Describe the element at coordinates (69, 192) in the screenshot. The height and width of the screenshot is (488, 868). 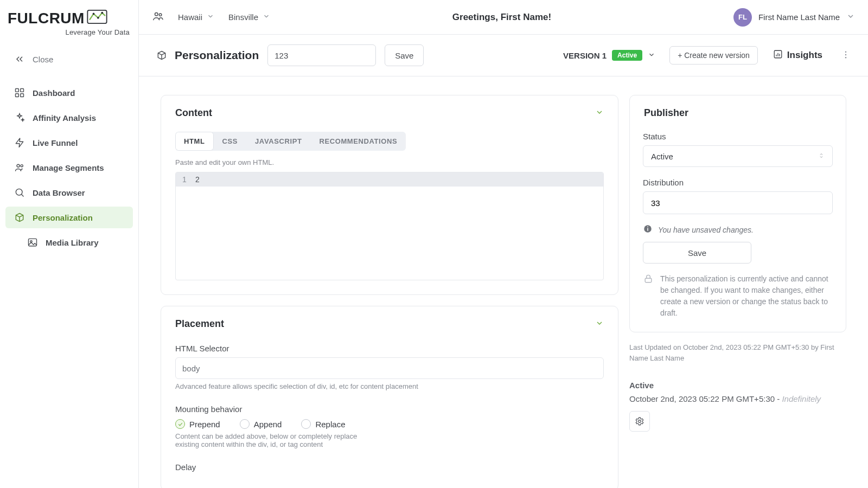
I see `sidebar-item-databrowser: Data Browser` at that location.